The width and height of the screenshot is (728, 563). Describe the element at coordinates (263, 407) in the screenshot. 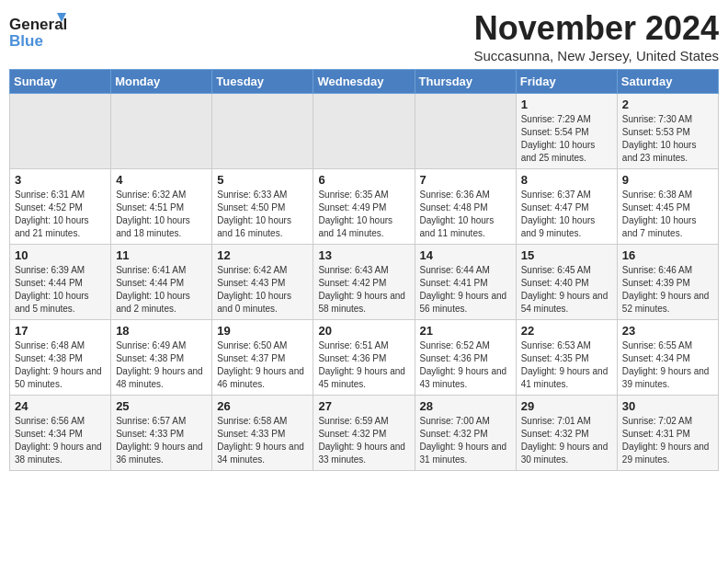

I see `day-number: 26` at that location.